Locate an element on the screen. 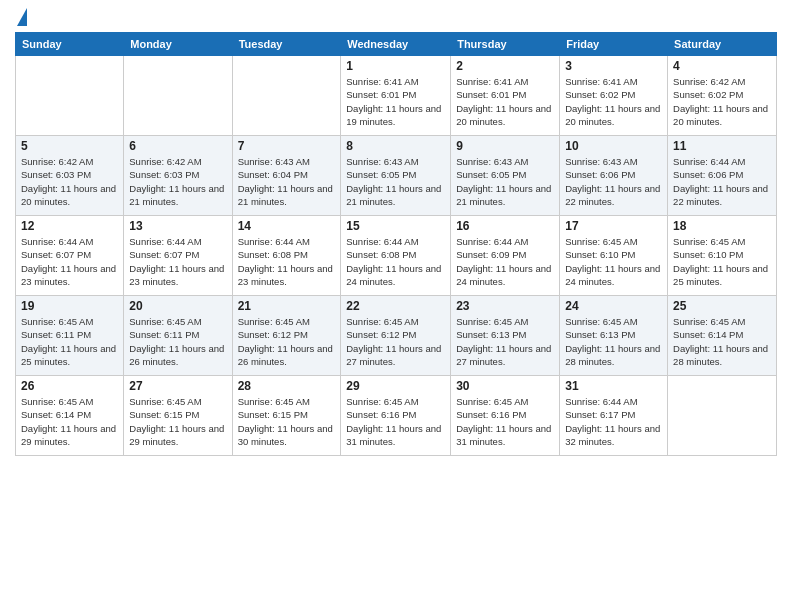 This screenshot has width=792, height=612. calendar-cell: 7Sunrise: 6:43 AMSunset: 6:04 PMDaylight… is located at coordinates (286, 176).